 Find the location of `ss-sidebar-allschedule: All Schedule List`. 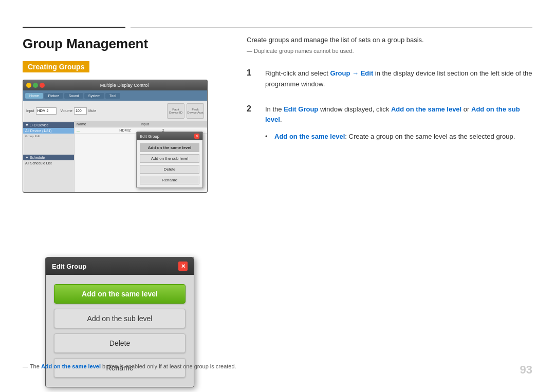

ss-sidebar-allschedule: All Schedule List is located at coordinates (48, 163).